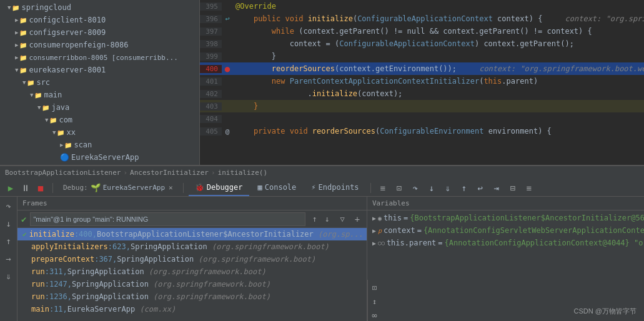  Describe the element at coordinates (100, 57) in the screenshot. I see `tree-item-consumerribbon: ▶ 📁 consumerribbon-8005 [consumerribb...` at that location.